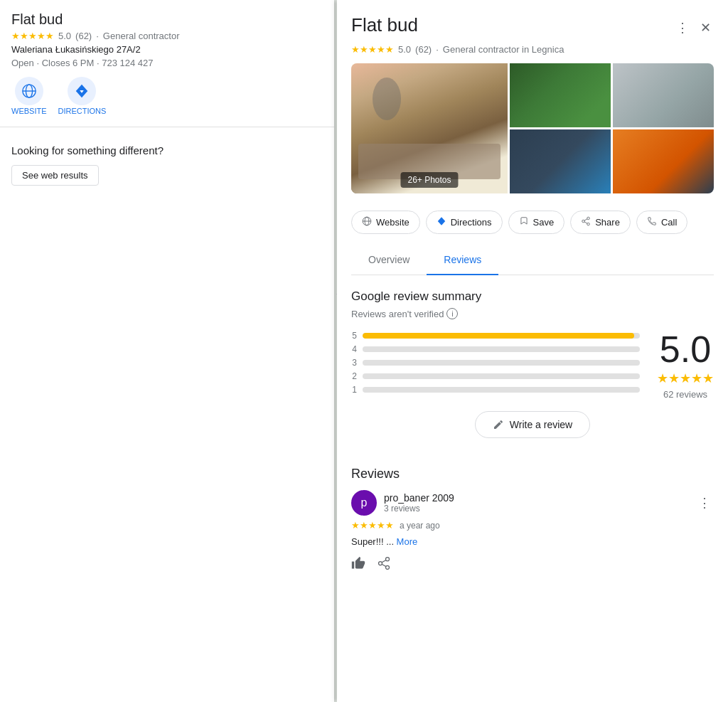 This screenshot has height=702, width=728. I want to click on bar-row-3: 3, so click(496, 363).